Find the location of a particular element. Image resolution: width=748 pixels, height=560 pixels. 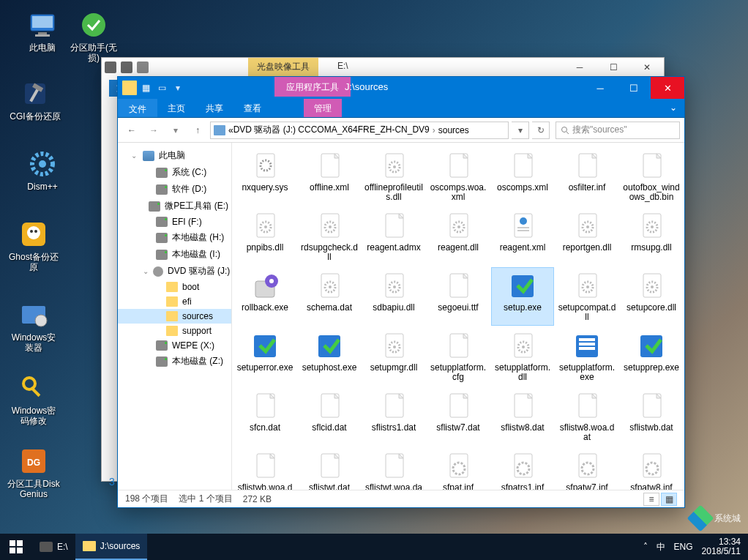

file-item: pnpibs.dll is located at coordinates (265, 236).